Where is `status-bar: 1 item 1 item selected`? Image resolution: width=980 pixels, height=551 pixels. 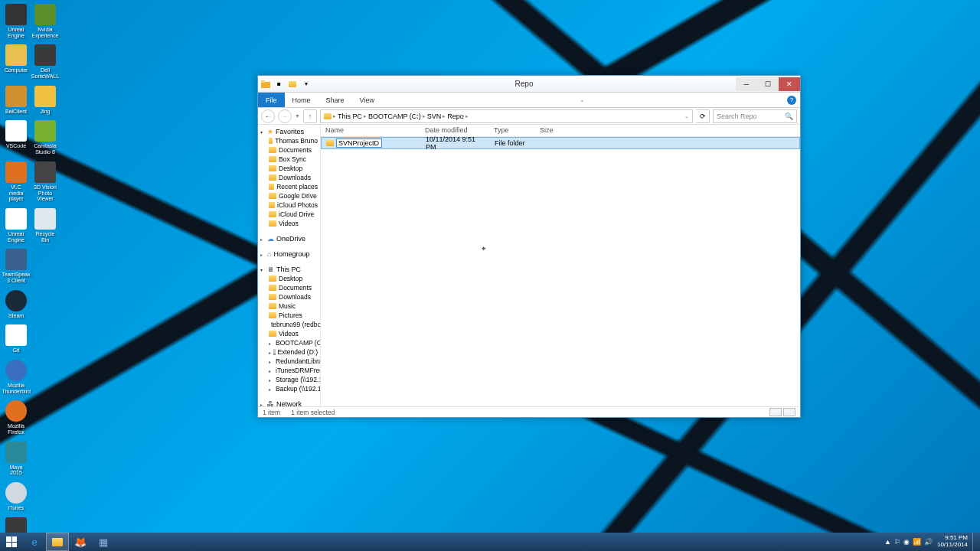
status-bar: 1 item 1 item selected is located at coordinates (529, 412).